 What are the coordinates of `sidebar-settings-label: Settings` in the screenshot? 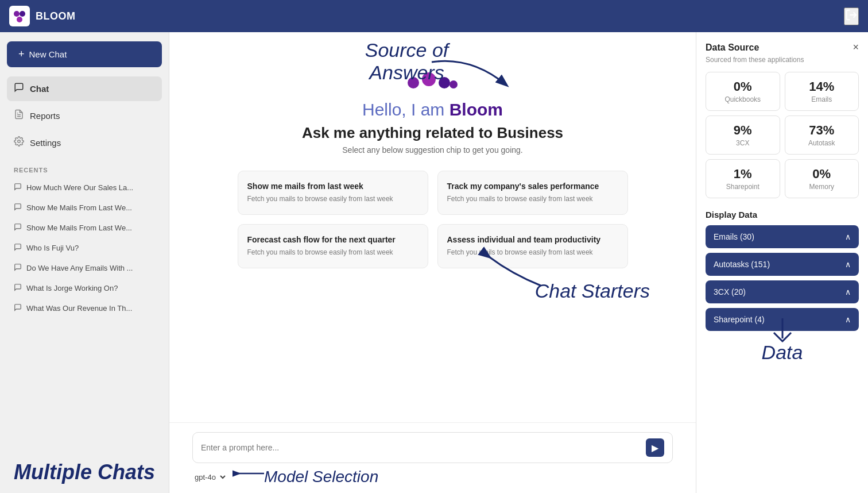 It's located at (45, 142).